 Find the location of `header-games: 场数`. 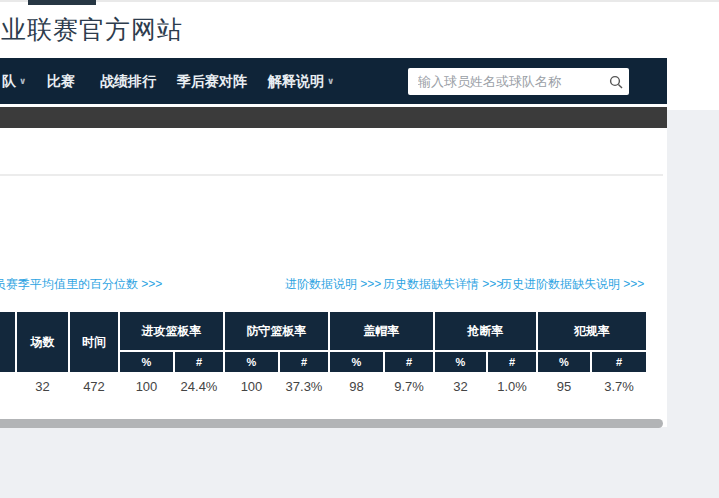

header-games: 场数 is located at coordinates (42, 342).